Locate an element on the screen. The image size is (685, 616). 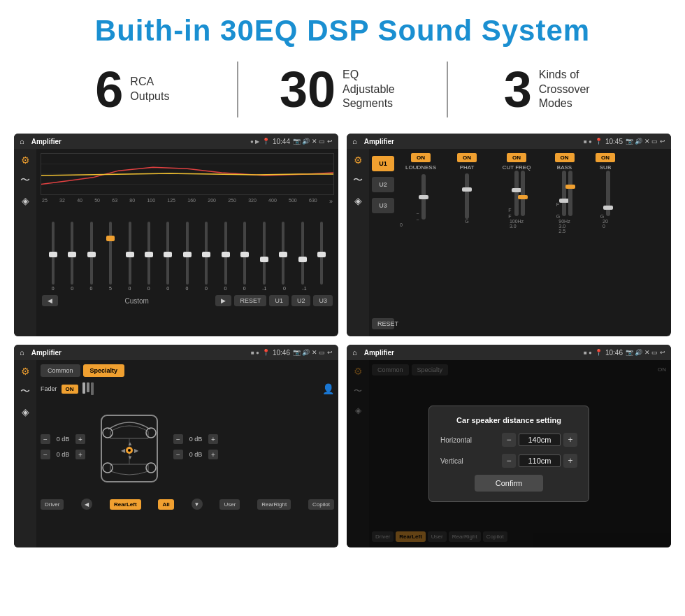
fader-row: Fader ON 👤 is located at coordinates (187, 389).